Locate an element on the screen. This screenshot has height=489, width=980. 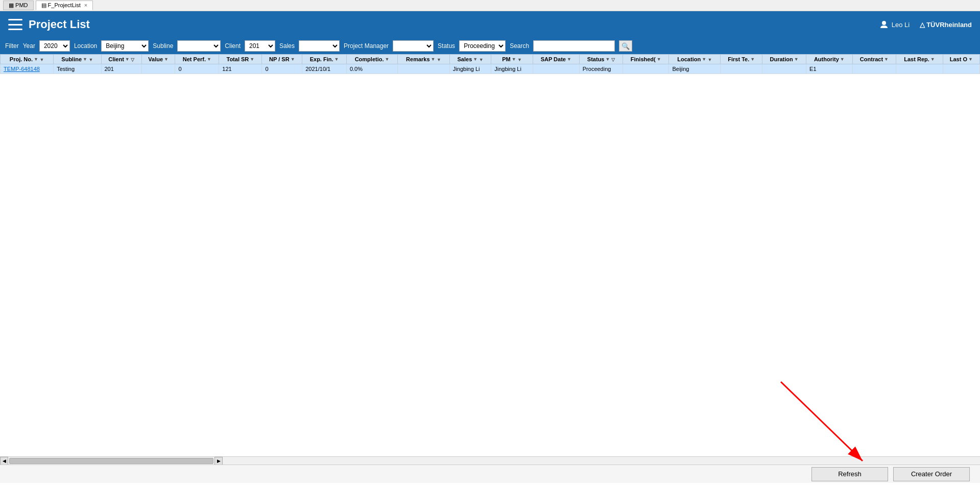
cell-duration is located at coordinates (784, 69).